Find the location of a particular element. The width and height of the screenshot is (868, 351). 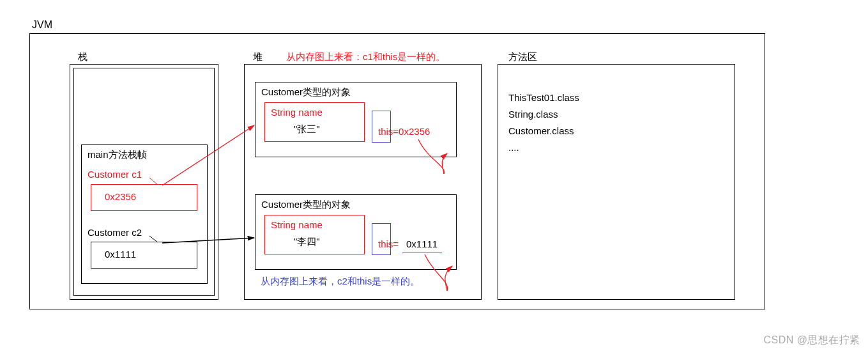

watermark: CSDN @思想在拧紧 is located at coordinates (812, 340).